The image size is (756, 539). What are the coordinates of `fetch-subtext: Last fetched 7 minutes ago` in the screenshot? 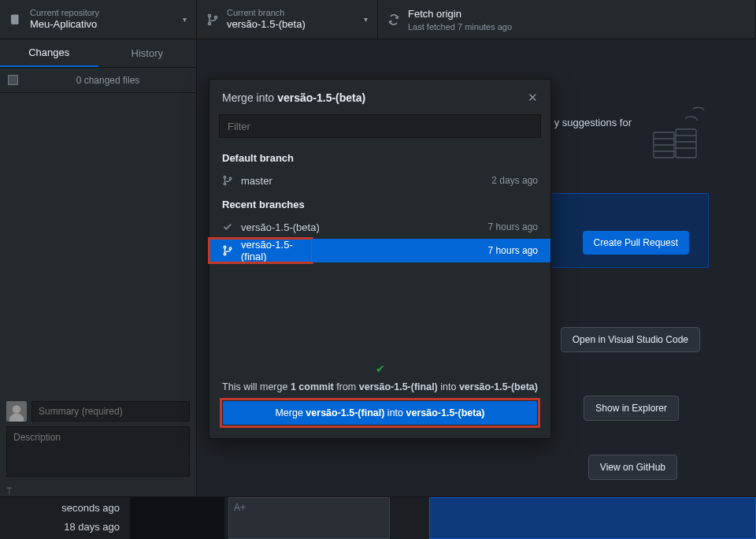 It's located at (460, 27).